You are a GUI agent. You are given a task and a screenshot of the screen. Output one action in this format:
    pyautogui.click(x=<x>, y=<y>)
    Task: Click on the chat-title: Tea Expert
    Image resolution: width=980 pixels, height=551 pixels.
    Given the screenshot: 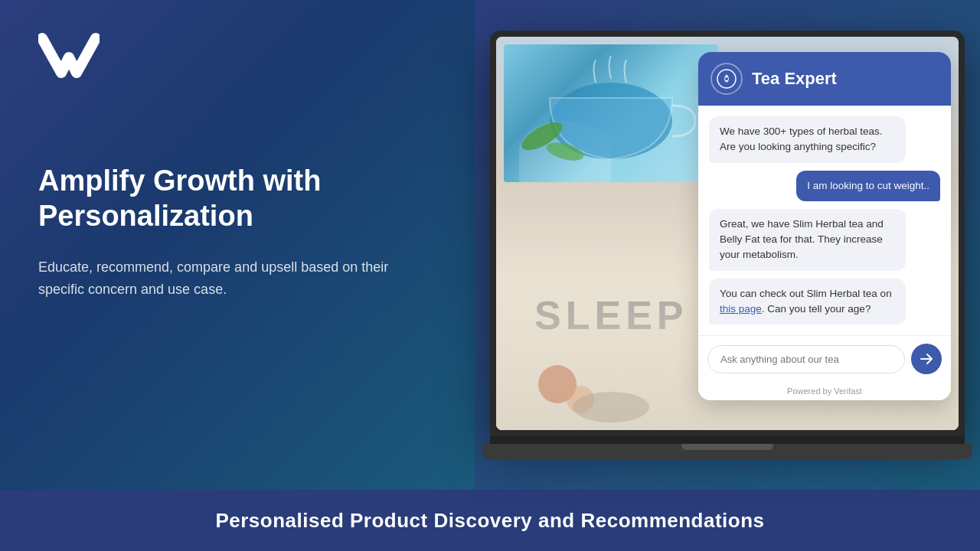 What is the action you would take?
    pyautogui.click(x=795, y=79)
    